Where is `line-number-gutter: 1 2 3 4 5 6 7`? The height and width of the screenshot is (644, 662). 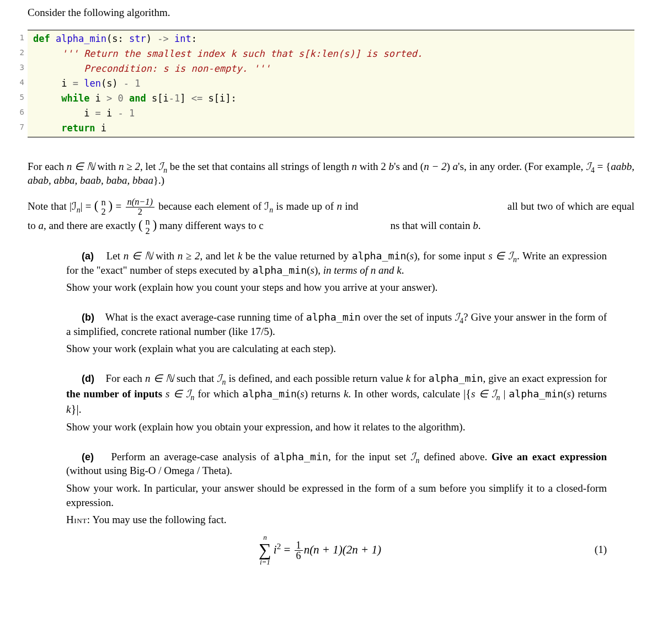 line-number-gutter: 1 2 3 4 5 6 7 is located at coordinates (17, 83).